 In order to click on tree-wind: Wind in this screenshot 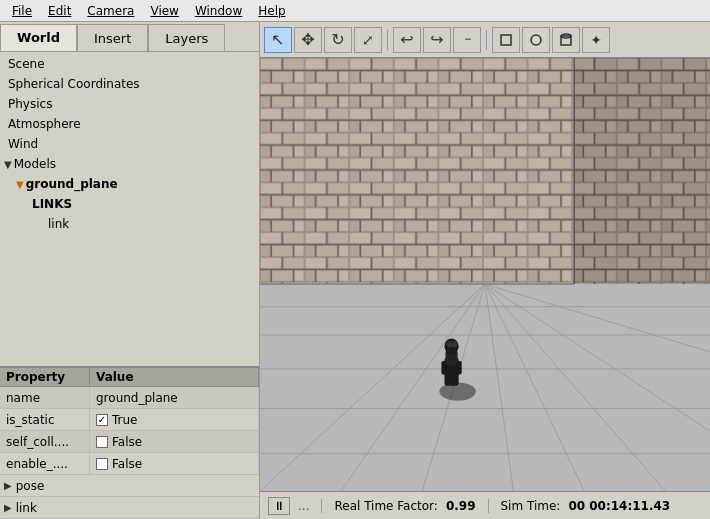, I will do `click(130, 144)`.